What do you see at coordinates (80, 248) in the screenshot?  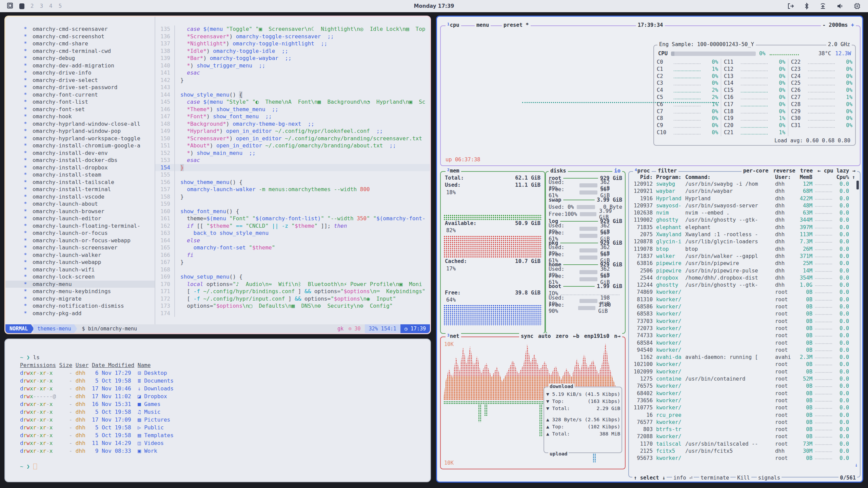 I see `file-list-item: * omarchy-launch-screensaver` at bounding box center [80, 248].